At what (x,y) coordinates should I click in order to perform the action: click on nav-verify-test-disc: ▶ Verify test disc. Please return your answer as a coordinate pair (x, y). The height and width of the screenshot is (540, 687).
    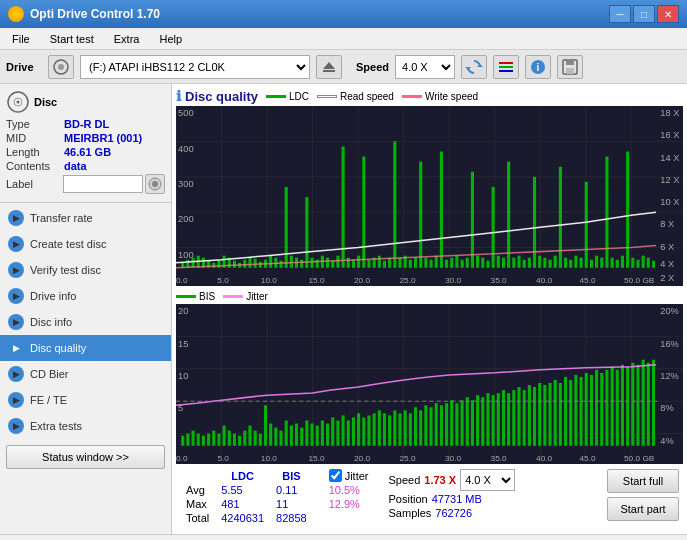
    Looking at the image, I should click on (86, 270).